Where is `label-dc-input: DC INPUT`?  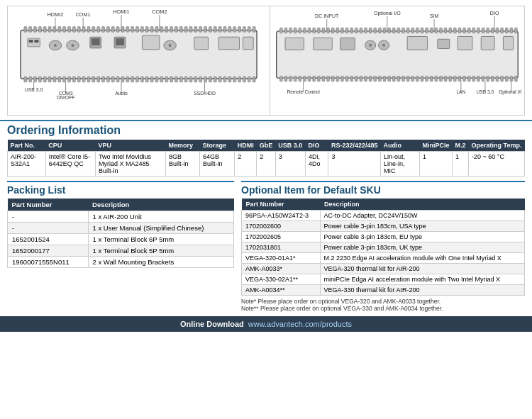
label-dc-input: DC INPUT is located at coordinates (327, 16).